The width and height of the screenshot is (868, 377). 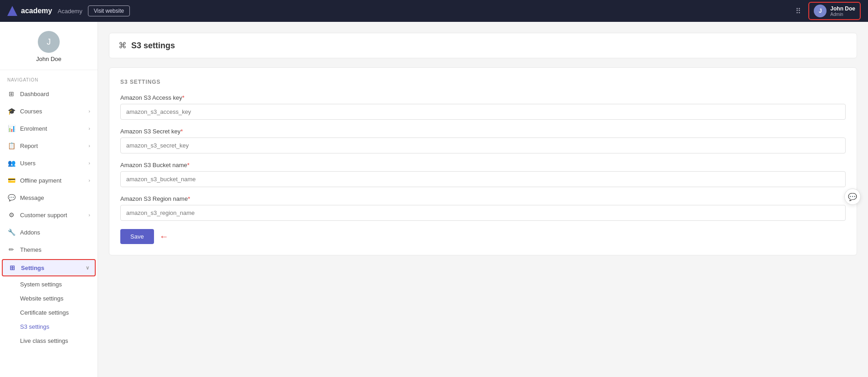 What do you see at coordinates (29, 146) in the screenshot?
I see `sidebar-item-label: Report` at bounding box center [29, 146].